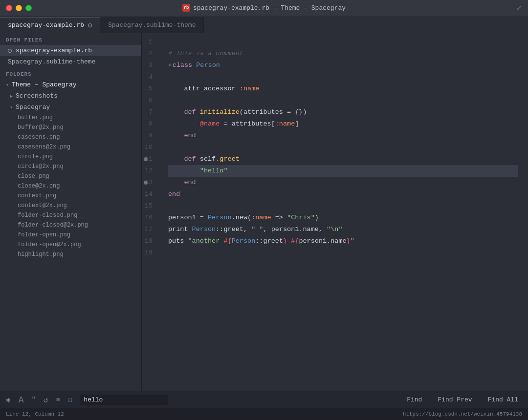 The width and height of the screenshot is (528, 420). What do you see at coordinates (19, 8) in the screenshot?
I see `minimize-button` at bounding box center [19, 8].